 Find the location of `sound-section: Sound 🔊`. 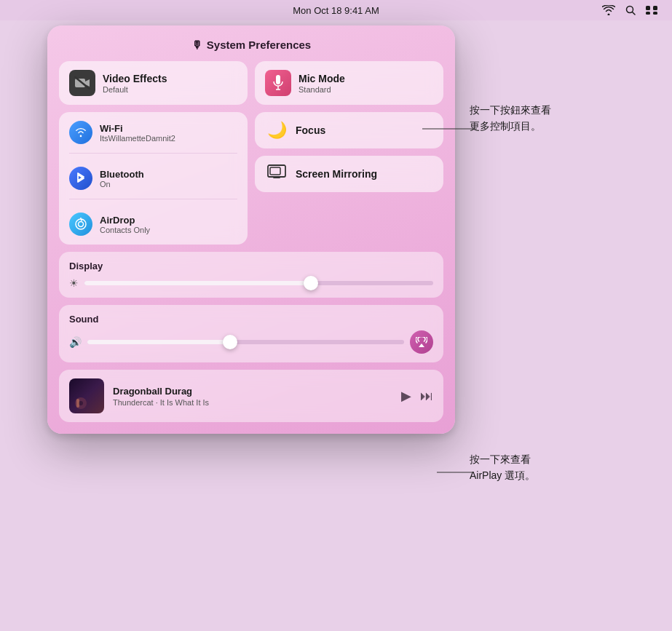

sound-section: Sound 🔊 is located at coordinates (251, 333).